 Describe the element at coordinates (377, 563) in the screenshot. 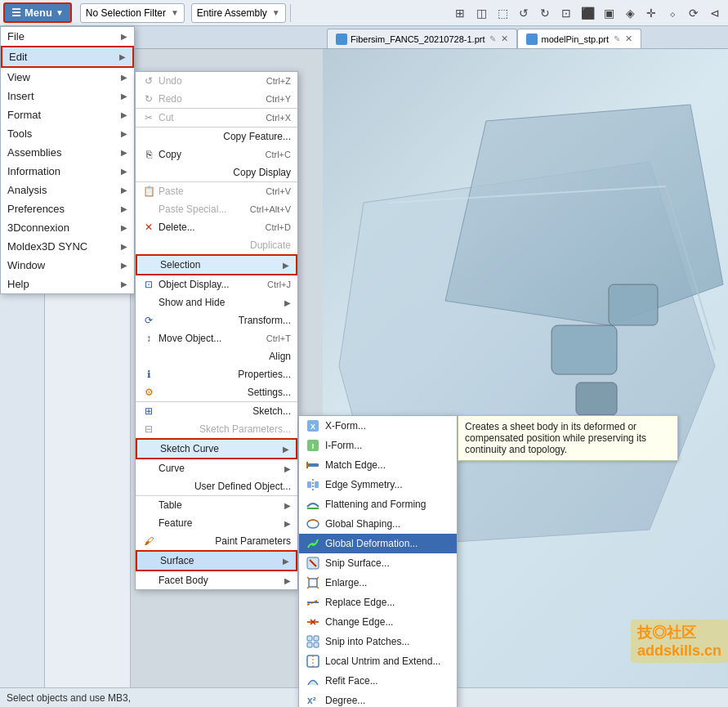

I see `surface-item-snip-surface: Snip Surface...` at that location.